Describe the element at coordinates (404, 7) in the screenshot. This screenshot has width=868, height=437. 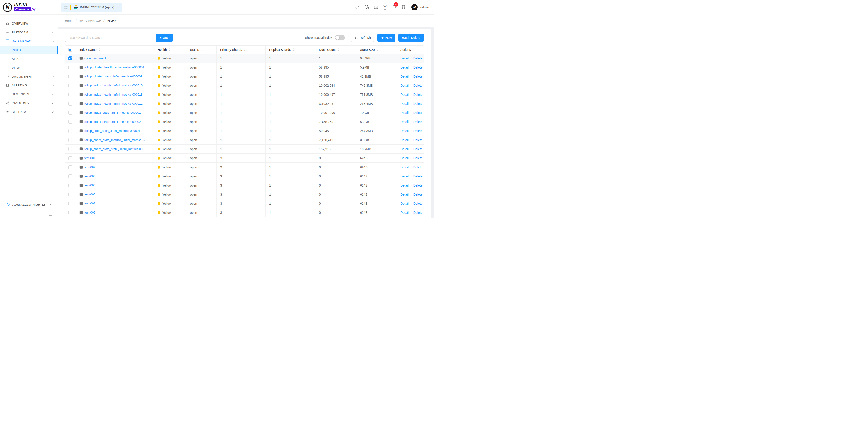
I see `language-globe-icon` at that location.